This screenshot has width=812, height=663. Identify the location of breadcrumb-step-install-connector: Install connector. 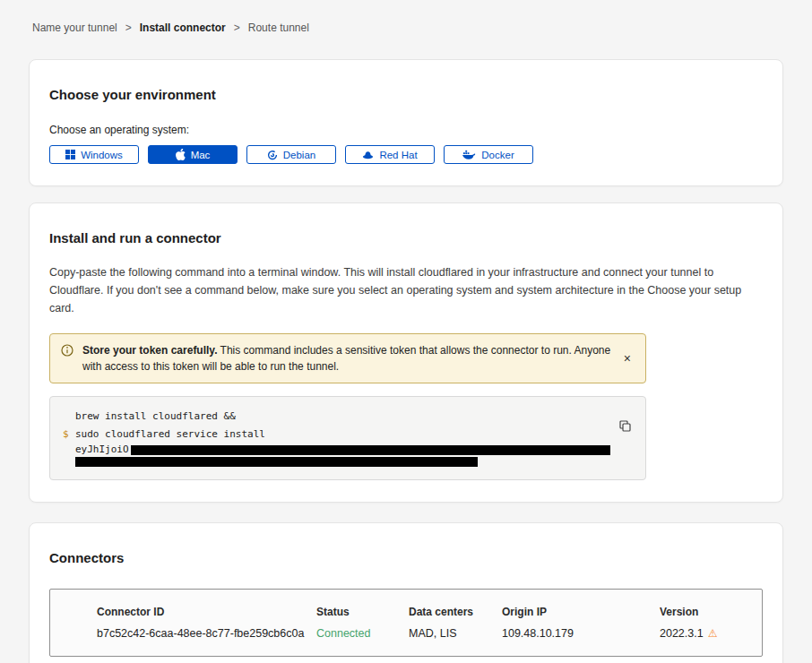
(183, 28).